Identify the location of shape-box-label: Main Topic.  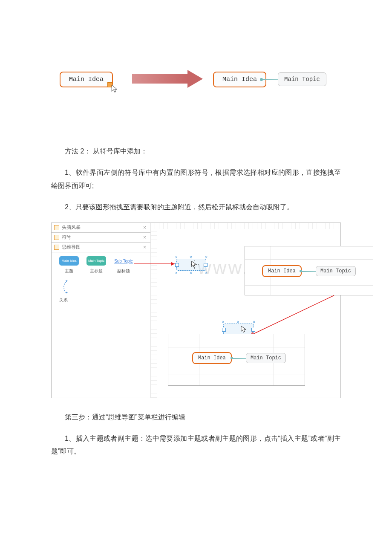
(96, 261).